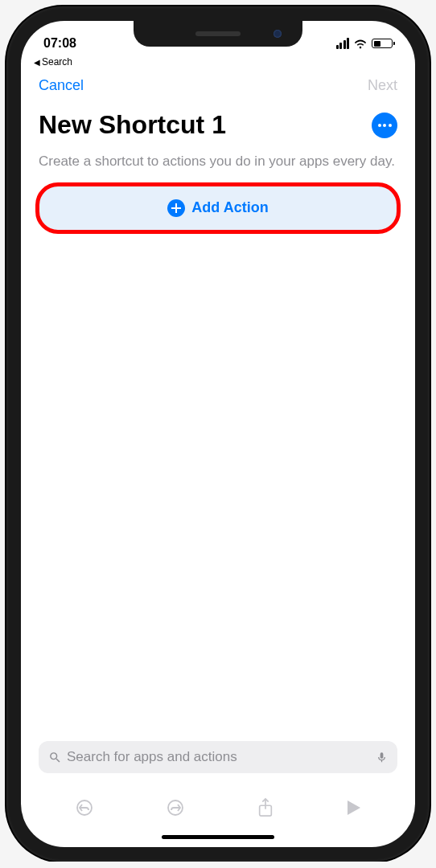 This screenshot has width=436, height=868. I want to click on share-icon, so click(265, 808).